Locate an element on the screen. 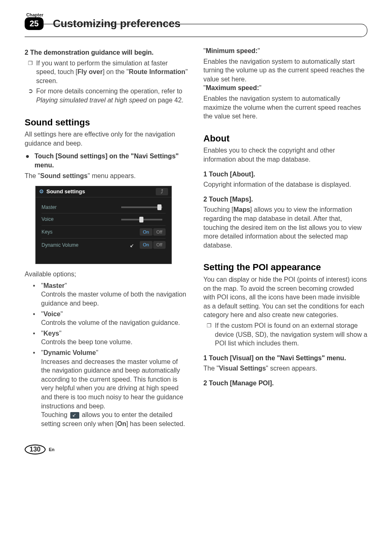 The image size is (392, 556). dynamic-volume-icon: ↙ is located at coordinates (134, 245).